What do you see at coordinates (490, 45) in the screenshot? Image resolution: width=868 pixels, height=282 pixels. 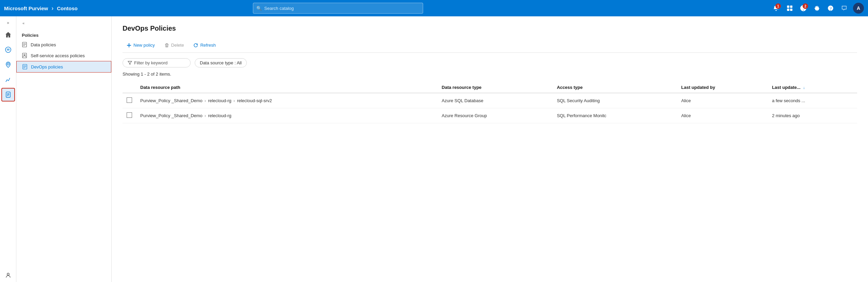 I see `toolbar: New policy Delete Refresh` at bounding box center [490, 45].